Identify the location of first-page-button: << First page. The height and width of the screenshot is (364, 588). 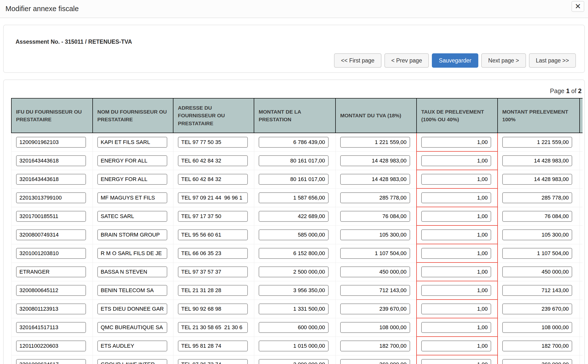
(358, 61).